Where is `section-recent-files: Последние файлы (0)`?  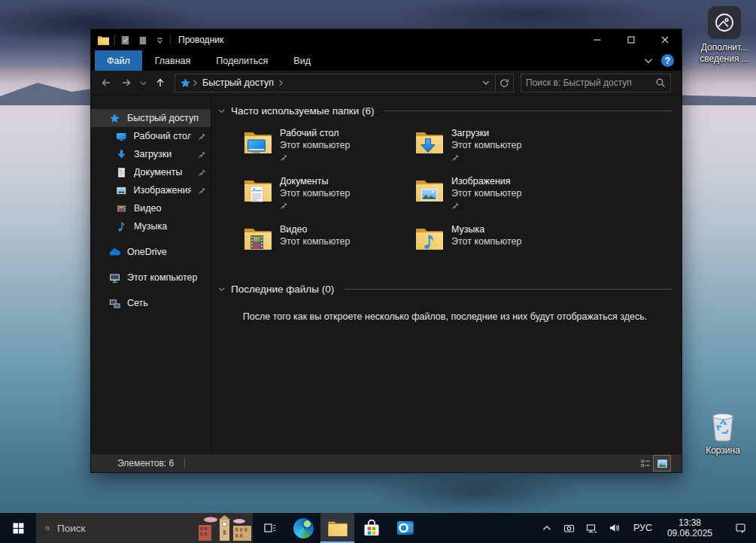 section-recent-files: Последние файлы (0) is located at coordinates (445, 289).